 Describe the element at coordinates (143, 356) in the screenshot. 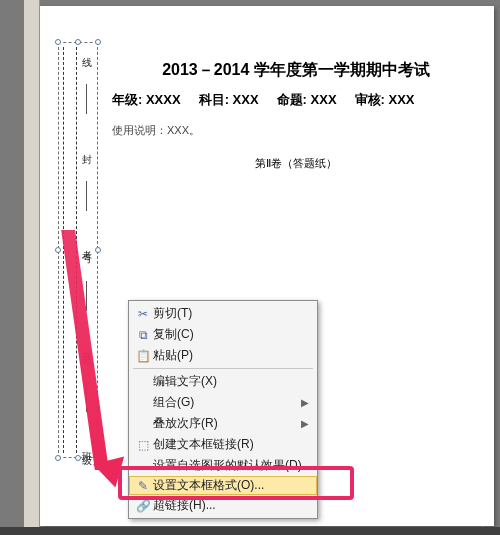

I see `paste-icon: 📋` at that location.